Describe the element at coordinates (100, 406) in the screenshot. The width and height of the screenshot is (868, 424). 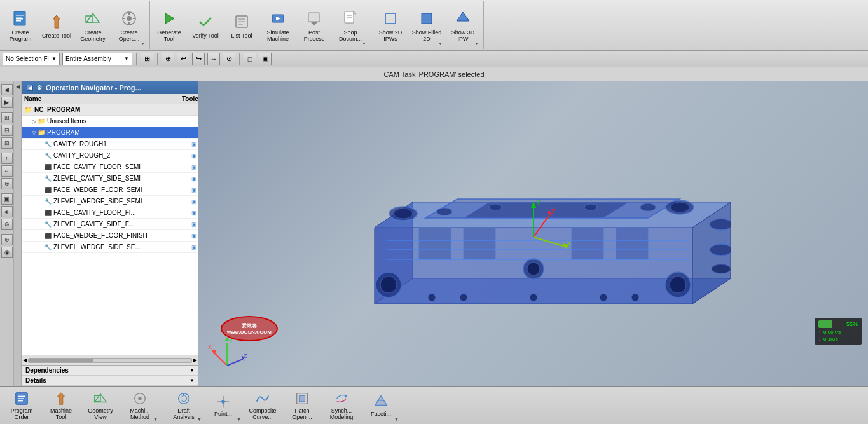
I see `geometry-view-button: GeometryView` at that location.